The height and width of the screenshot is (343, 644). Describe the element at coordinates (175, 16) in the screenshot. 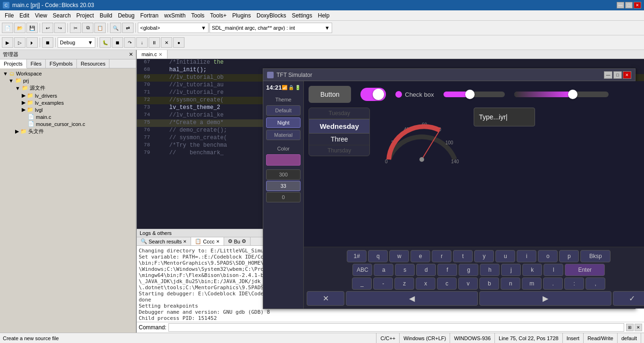

I see `menu-wxsmith: wxSmith` at that location.